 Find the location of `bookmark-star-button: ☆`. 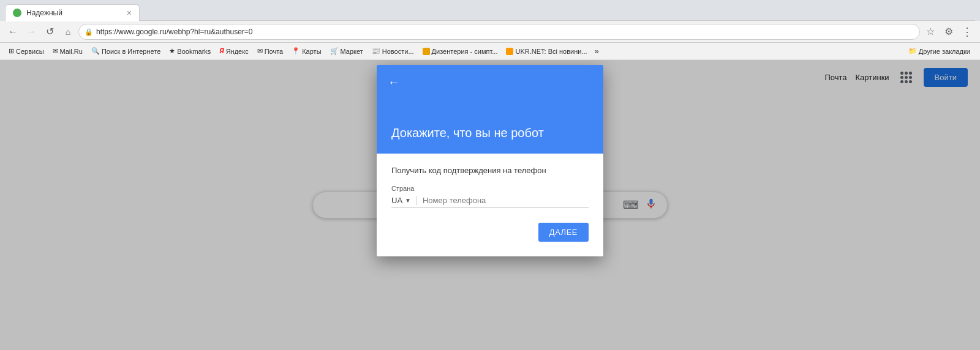

bookmark-star-button: ☆ is located at coordinates (930, 32).